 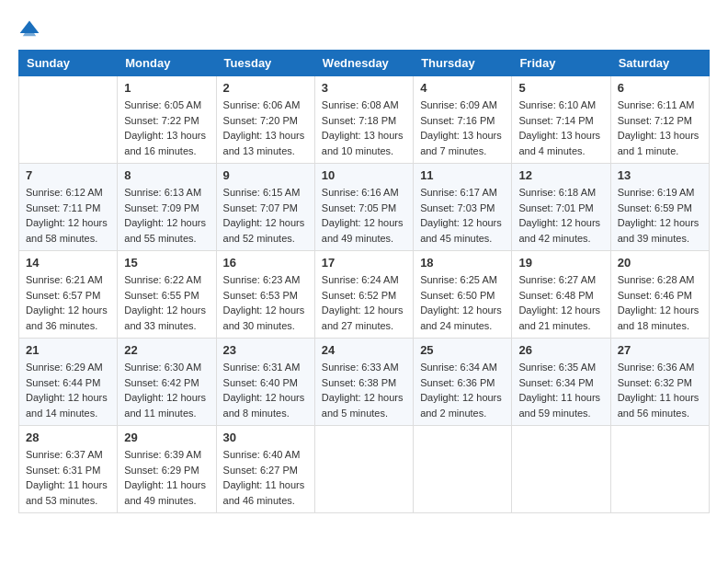 What do you see at coordinates (68, 390) in the screenshot?
I see `day-info: Sunrise: 6:29 AMSunset: 6:44 PMDaylight:…` at bounding box center [68, 390].